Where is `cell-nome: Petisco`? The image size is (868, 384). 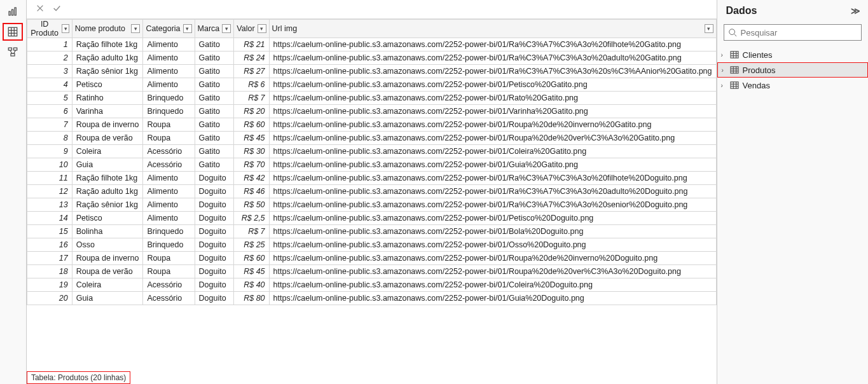
cell-nome: Petisco is located at coordinates (107, 85).